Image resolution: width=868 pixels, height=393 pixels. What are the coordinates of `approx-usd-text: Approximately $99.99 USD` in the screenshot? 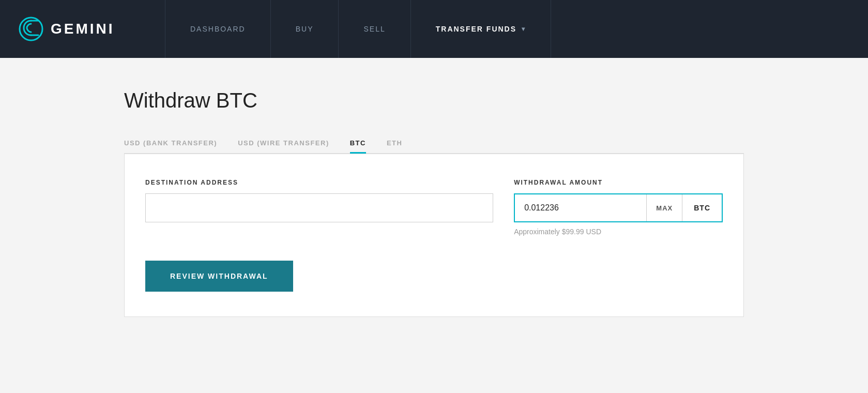 It's located at (618, 232).